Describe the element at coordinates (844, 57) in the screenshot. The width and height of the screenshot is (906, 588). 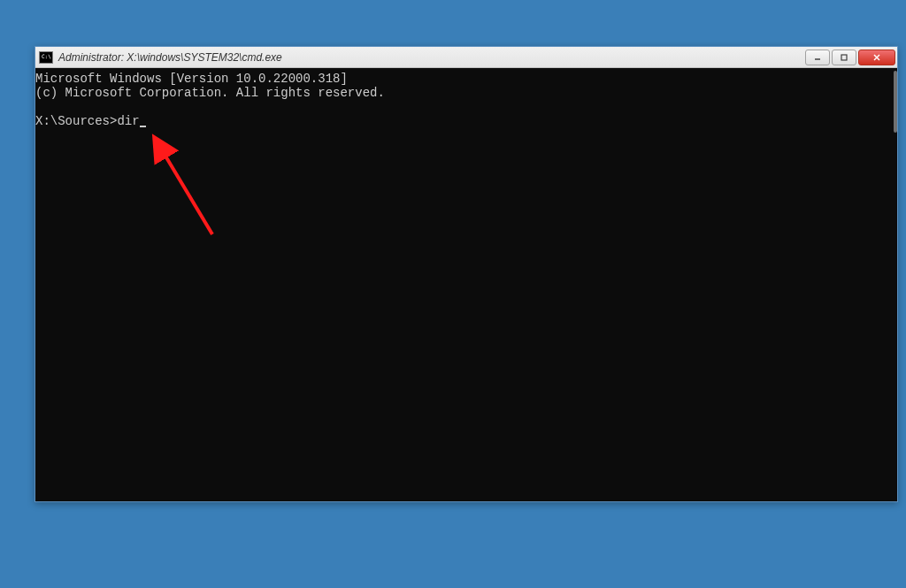
I see `maximize-button` at that location.